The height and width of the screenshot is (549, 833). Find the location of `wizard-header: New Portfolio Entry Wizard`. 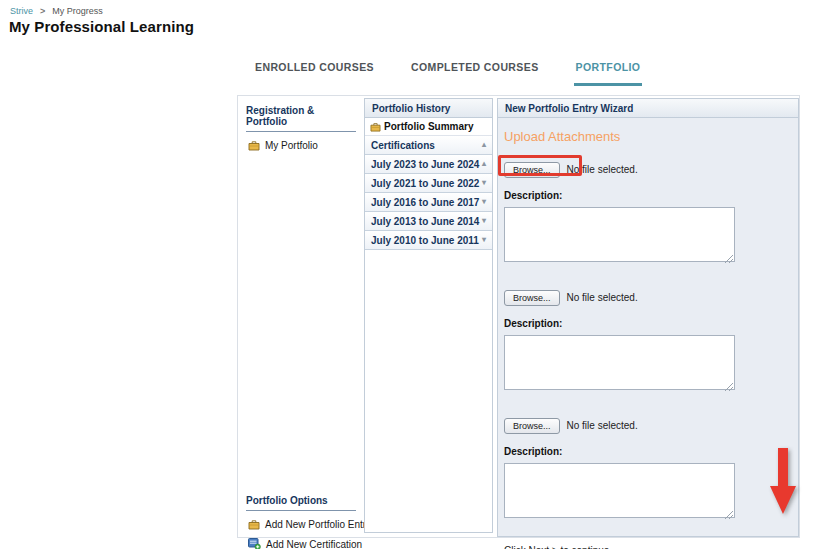

wizard-header: New Portfolio Entry Wizard is located at coordinates (648, 108).